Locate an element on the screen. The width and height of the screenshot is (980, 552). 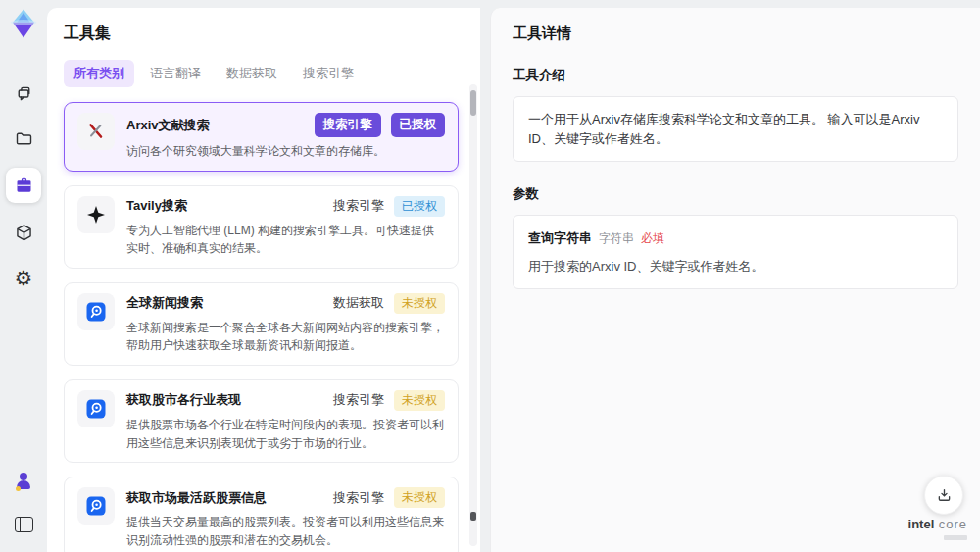
tool-description: 全球新闻搜索是一个聚合全球各大新闻网站内容的搜索引擎，帮助用户快速获取全球最新资… is located at coordinates (286, 337).